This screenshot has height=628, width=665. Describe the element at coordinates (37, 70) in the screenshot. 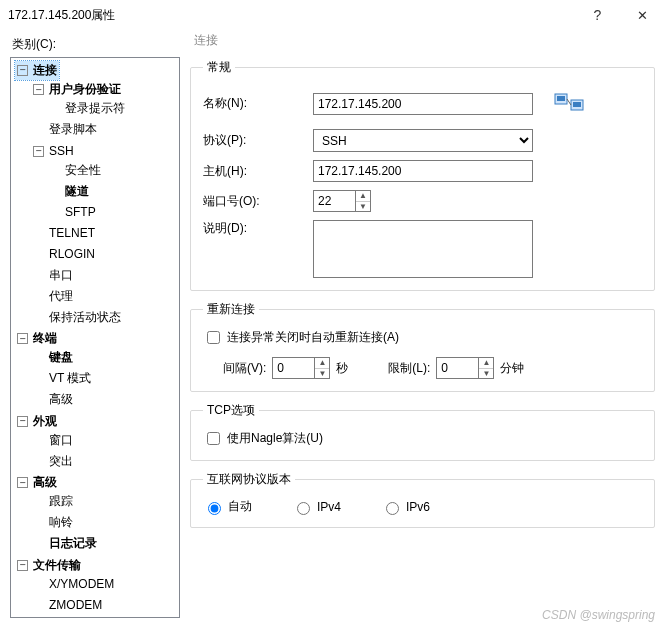

I see `tree-connection: −连接` at that location.